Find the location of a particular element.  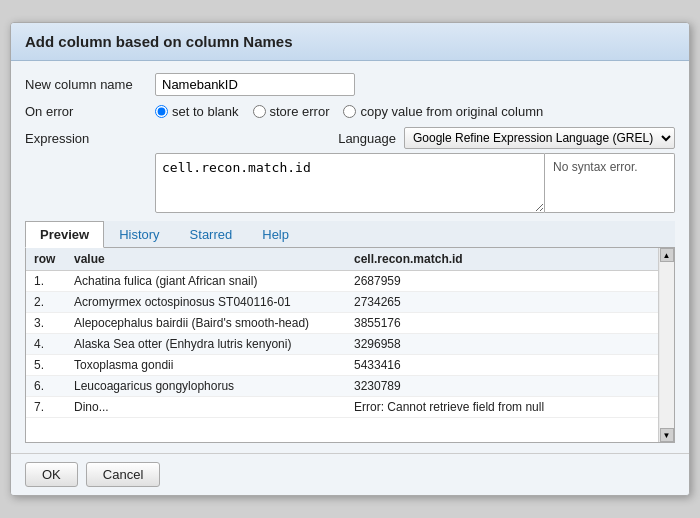

on-error-copy: copy value from original column is located at coordinates (443, 112).